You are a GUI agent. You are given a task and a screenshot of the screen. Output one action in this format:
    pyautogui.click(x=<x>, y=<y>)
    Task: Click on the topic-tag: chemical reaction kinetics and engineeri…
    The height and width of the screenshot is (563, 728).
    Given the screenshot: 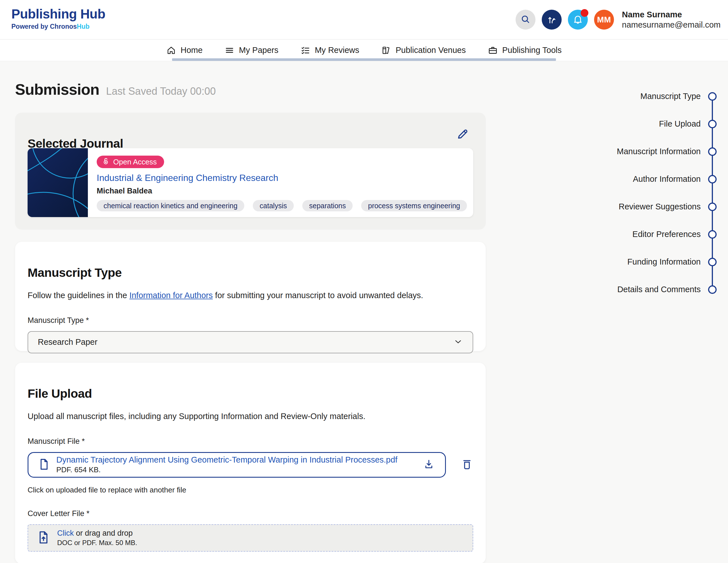 What is the action you would take?
    pyautogui.click(x=171, y=206)
    